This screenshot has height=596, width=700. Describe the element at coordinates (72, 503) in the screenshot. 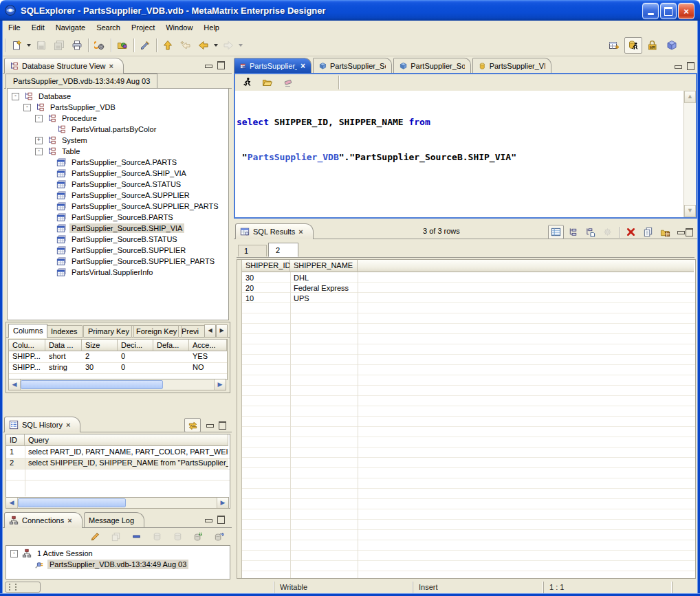

I see `scrollbar-thumb` at that location.